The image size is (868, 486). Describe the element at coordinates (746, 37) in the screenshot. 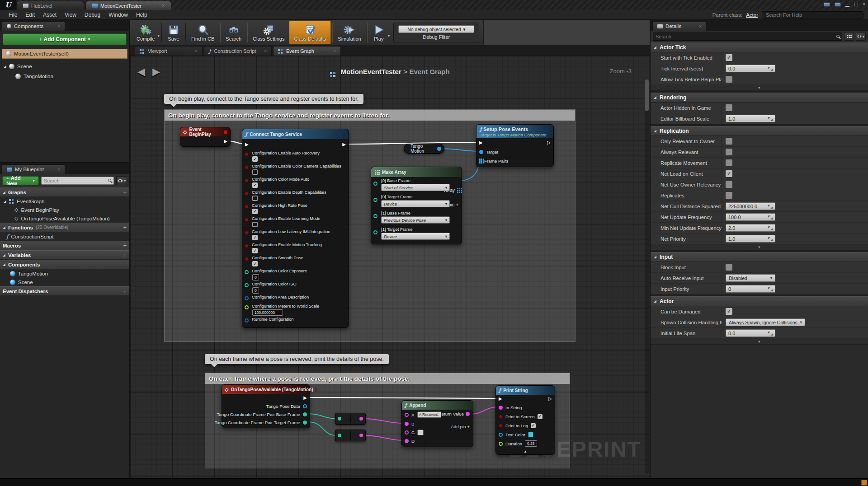

I see `details-search-input` at that location.